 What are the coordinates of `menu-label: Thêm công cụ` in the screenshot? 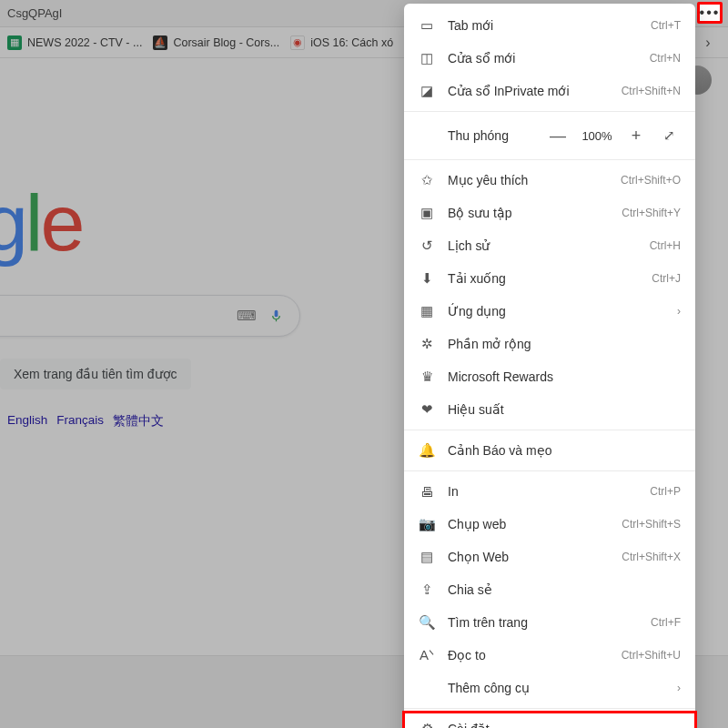 It's located at (489, 688).